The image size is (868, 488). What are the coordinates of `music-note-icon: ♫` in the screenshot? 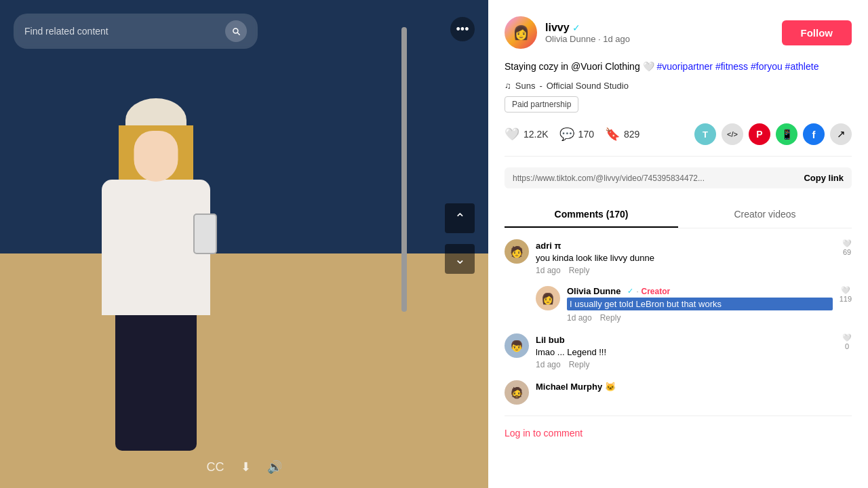 It's located at (508, 85).